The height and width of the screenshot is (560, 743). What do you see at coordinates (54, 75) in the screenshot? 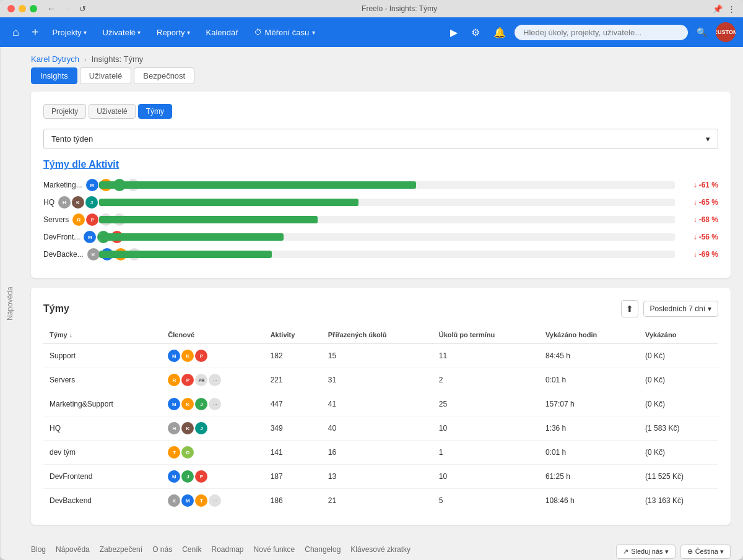
I see `tab-insights: Insights` at bounding box center [54, 75].